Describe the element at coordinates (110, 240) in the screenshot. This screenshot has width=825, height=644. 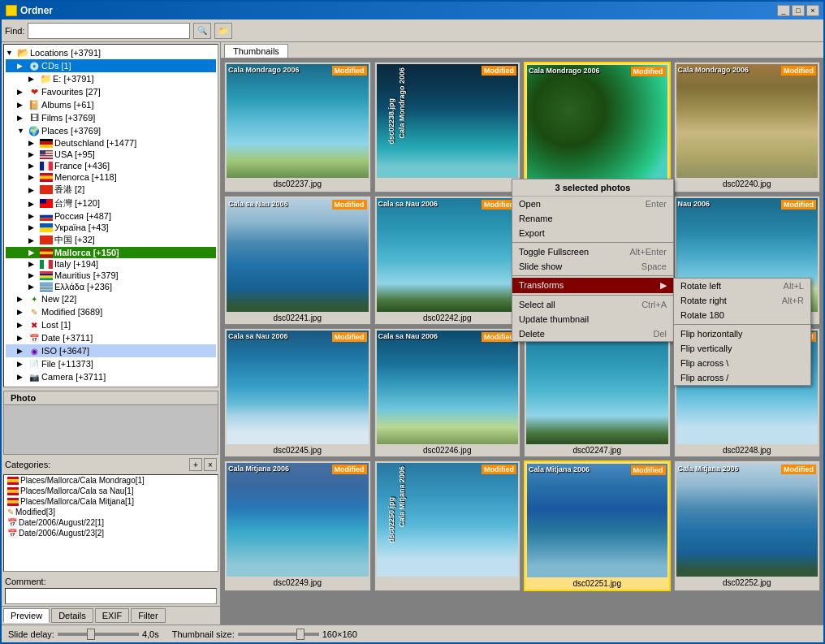
I see `tree-item-cn: ▶ 中国 [+32]` at that location.